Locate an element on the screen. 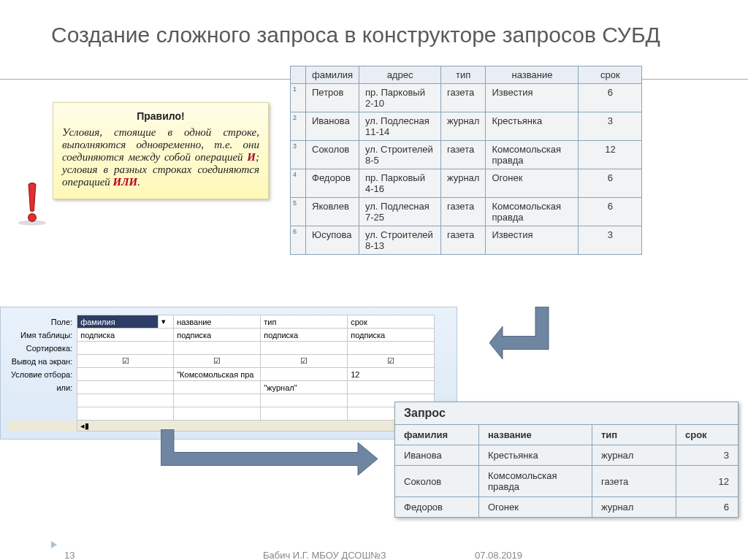 This screenshot has height=560, width=748. lbl-criteria: Условие отбора: is located at coordinates (42, 375).